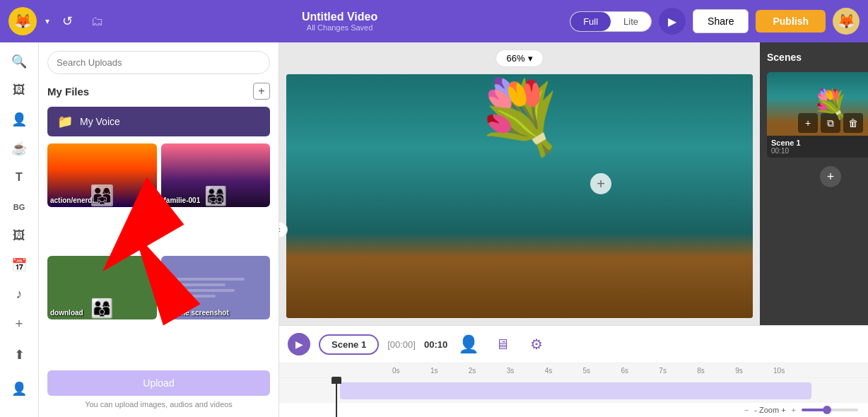 This screenshot has height=417, width=868. What do you see at coordinates (102, 288) in the screenshot?
I see `thumbnail-download: 👨‍👩‍👦 download` at bounding box center [102, 288].